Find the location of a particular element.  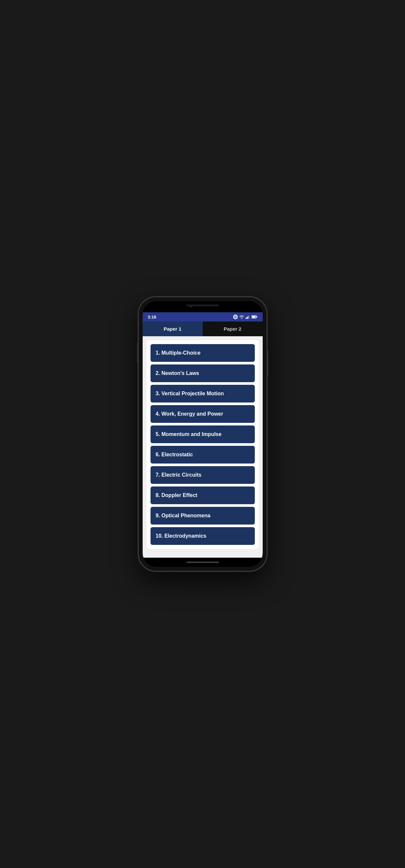

status-time: 3:16 is located at coordinates (152, 317).